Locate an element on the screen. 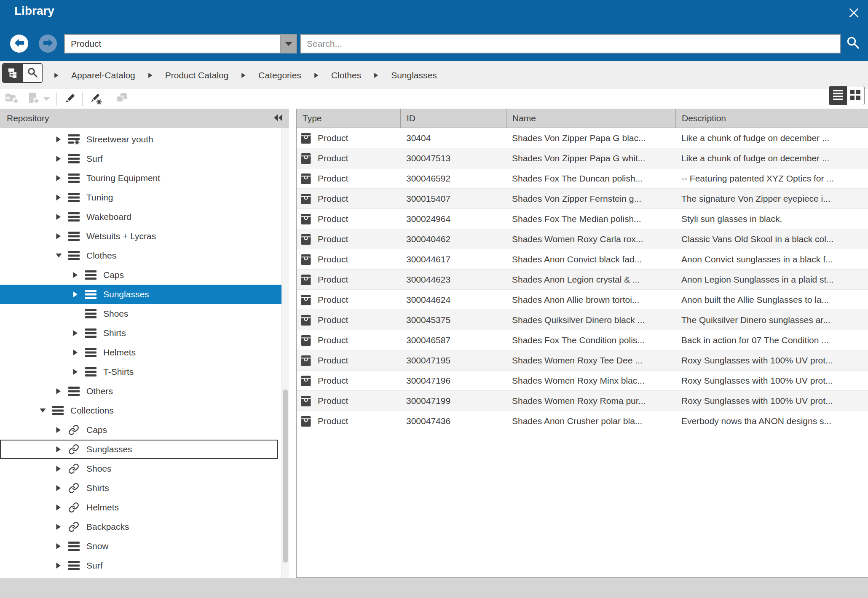 This screenshot has height=598, width=868. table-row: Product300047436Shades Anon Crusher pola… is located at coordinates (582, 421).